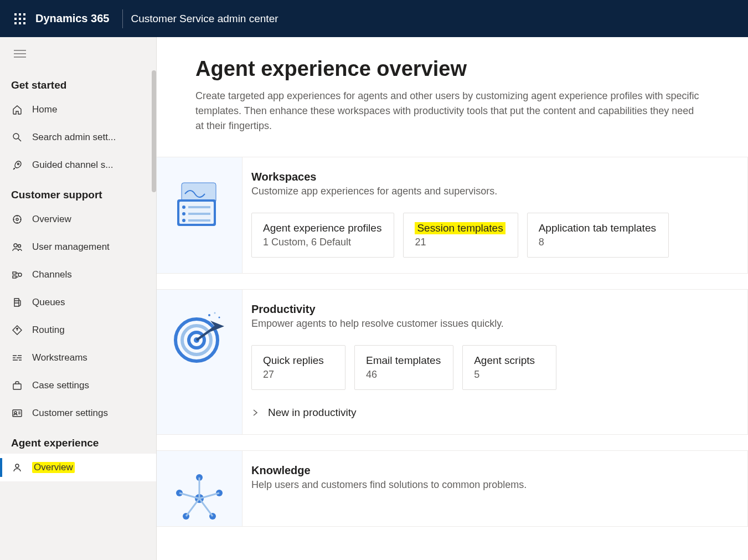 The width and height of the screenshot is (748, 560). I want to click on sidebar-item-case-settings: Case settings, so click(78, 386).